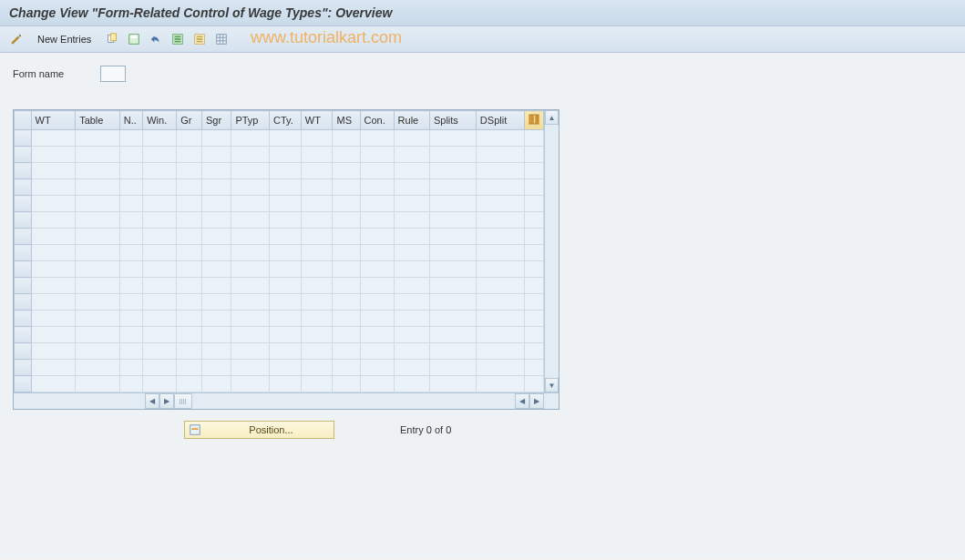 The height and width of the screenshot is (560, 965). What do you see at coordinates (113, 74) in the screenshot?
I see `form-name-input` at bounding box center [113, 74].